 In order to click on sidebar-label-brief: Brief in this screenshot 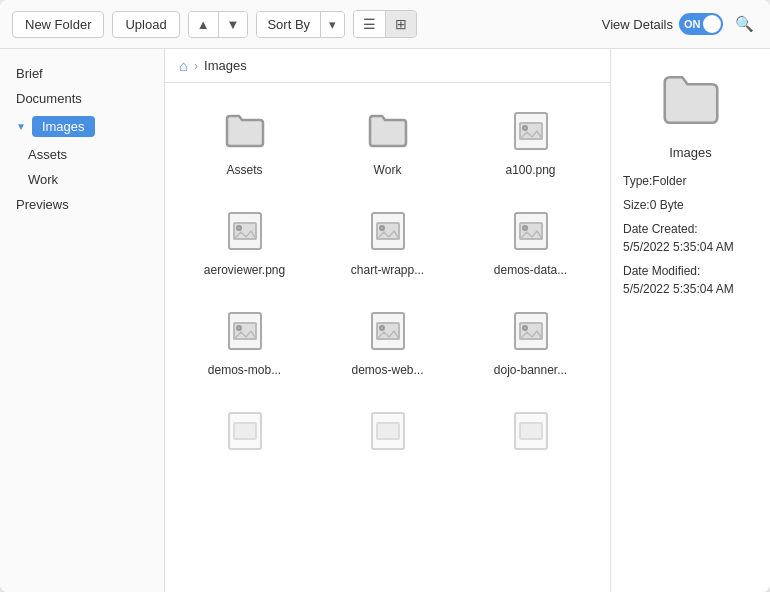, I will do `click(30, 74)`.